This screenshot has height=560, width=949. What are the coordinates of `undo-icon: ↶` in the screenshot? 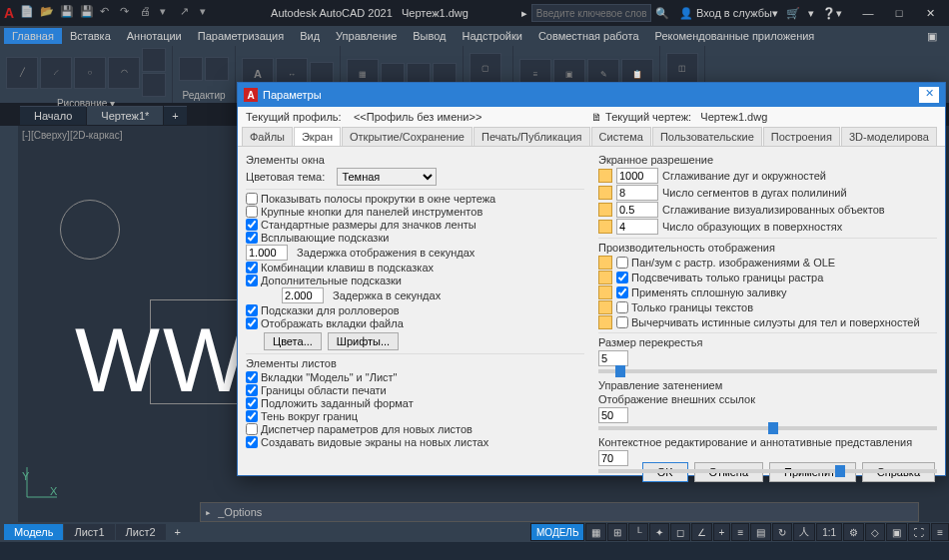 It's located at (108, 13).